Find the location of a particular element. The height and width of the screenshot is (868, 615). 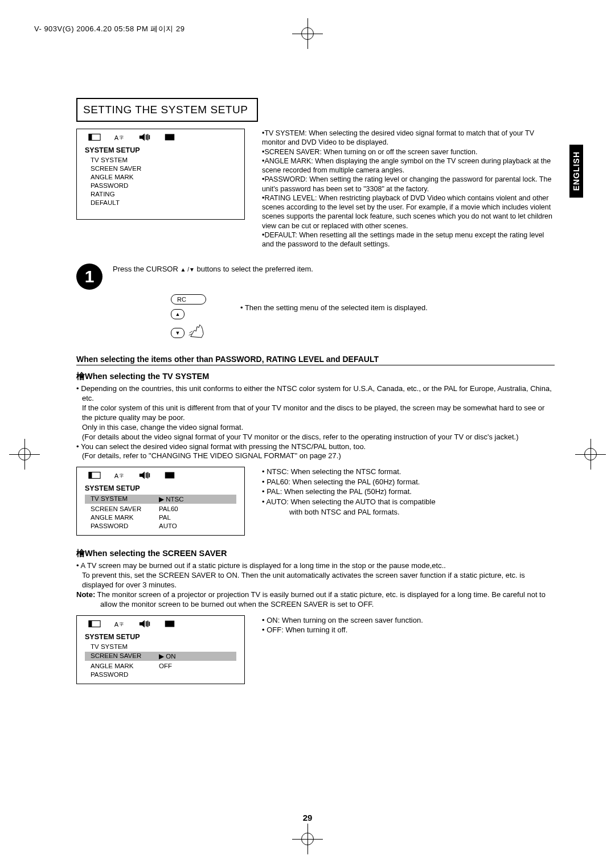

step-1-text: Press the CURSOR ▲ /▼ buttons to select … is located at coordinates (213, 269).